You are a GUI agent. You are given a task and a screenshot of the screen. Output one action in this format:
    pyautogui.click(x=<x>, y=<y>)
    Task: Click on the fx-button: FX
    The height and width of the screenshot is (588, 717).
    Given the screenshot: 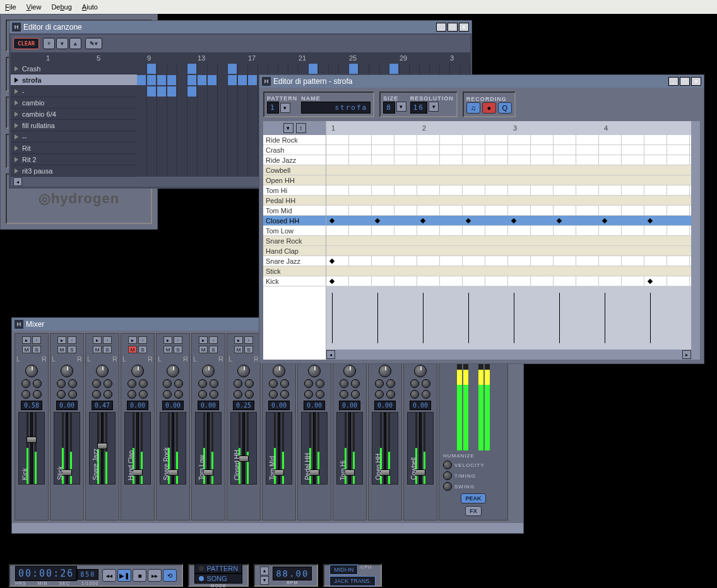 What is the action you would take?
    pyautogui.click(x=473, y=511)
    